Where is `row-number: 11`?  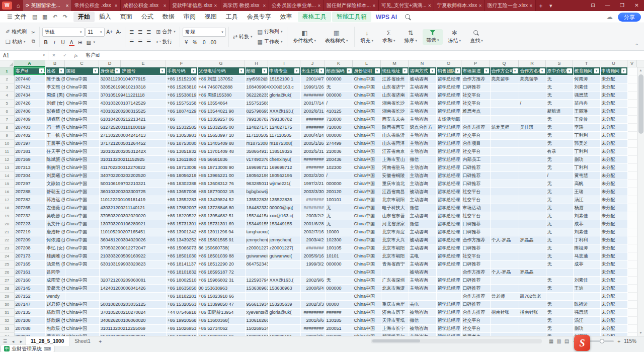
row-number: 11 is located at coordinates (7, 152).